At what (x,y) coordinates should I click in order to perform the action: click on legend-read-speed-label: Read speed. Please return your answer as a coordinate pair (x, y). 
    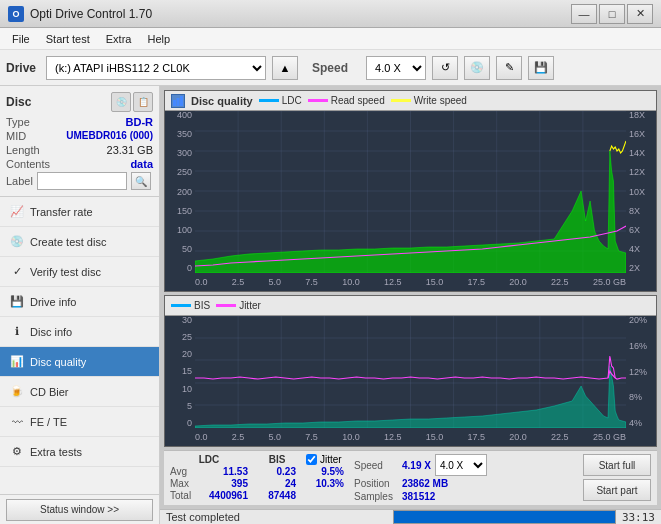
    Looking at the image, I should click on (358, 100).